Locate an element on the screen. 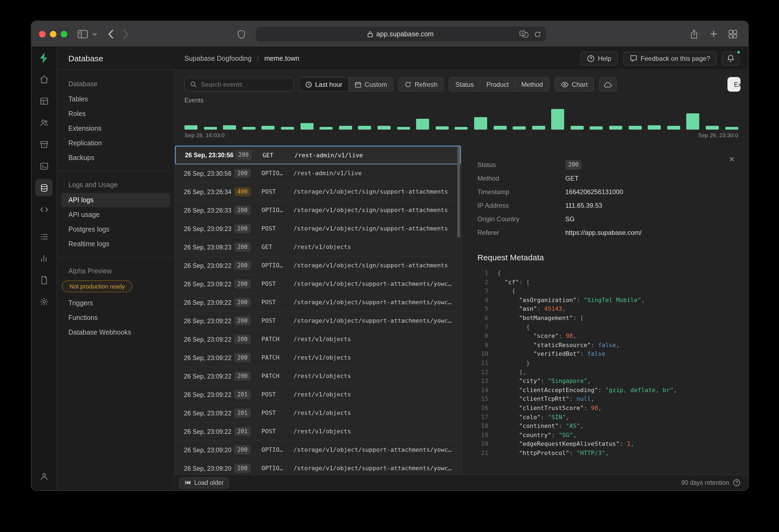  sidebar-item-extensions: Extensions is located at coordinates (116, 129).